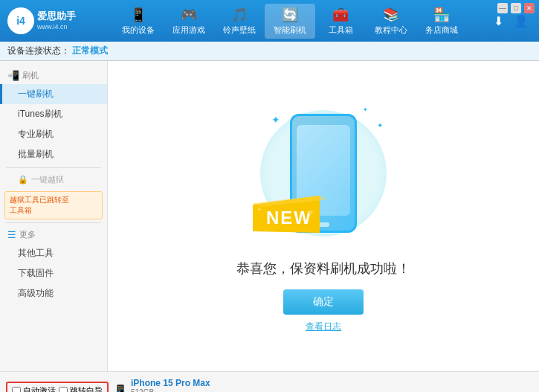 This screenshot has height=392, width=539. I want to click on header-right: ⬇ 👤, so click(511, 21).